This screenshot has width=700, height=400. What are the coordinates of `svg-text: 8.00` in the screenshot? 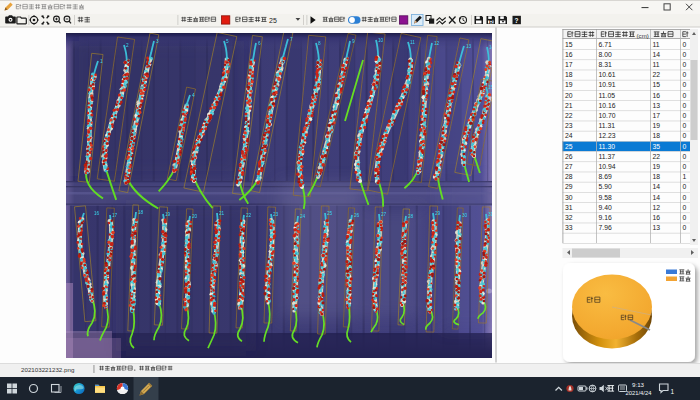 It's located at (606, 54).